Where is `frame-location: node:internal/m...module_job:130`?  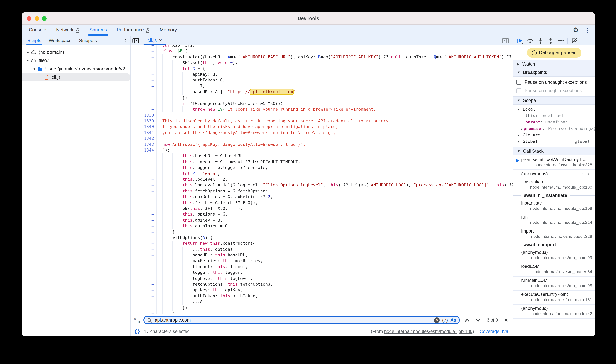
frame-location: node:internal/m...module_job:130 is located at coordinates (557, 187).